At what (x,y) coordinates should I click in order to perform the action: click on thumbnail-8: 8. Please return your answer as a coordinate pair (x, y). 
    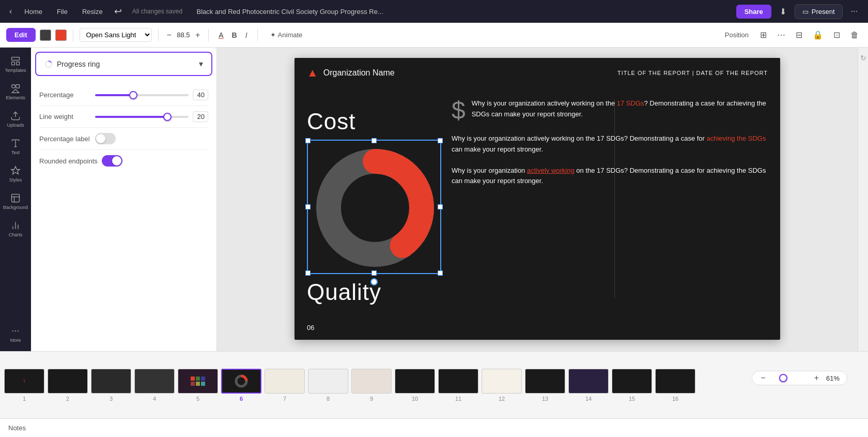
    Looking at the image, I should click on (328, 385).